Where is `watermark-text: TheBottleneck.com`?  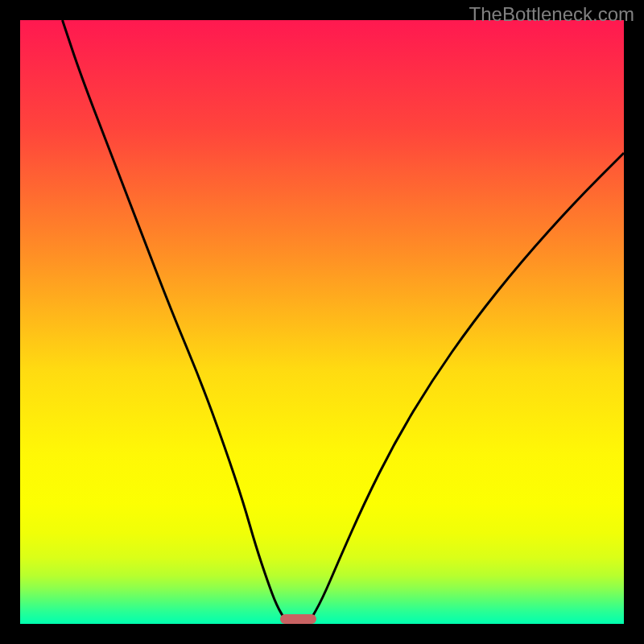
watermark-text: TheBottleneck.com is located at coordinates (552, 14).